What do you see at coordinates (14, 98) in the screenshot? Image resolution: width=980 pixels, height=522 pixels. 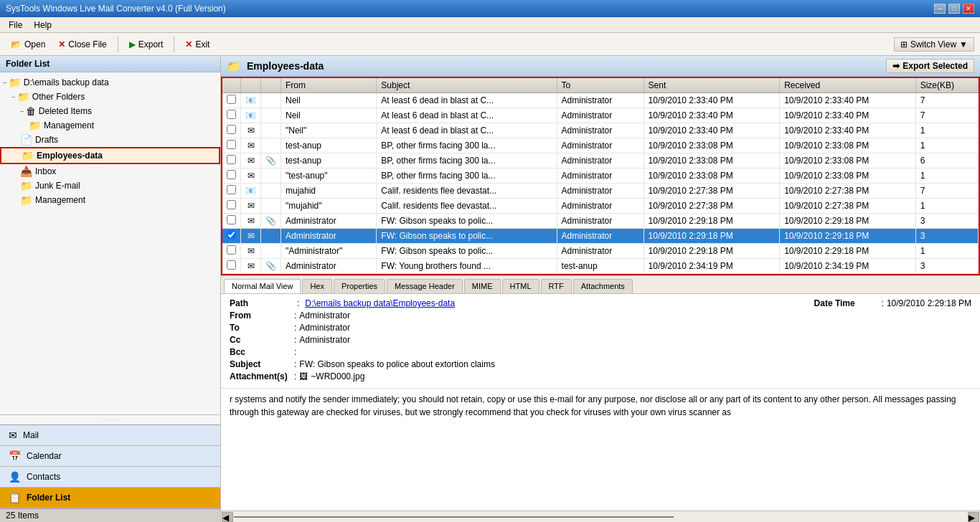 I see `expand-icon-other: −` at bounding box center [14, 98].